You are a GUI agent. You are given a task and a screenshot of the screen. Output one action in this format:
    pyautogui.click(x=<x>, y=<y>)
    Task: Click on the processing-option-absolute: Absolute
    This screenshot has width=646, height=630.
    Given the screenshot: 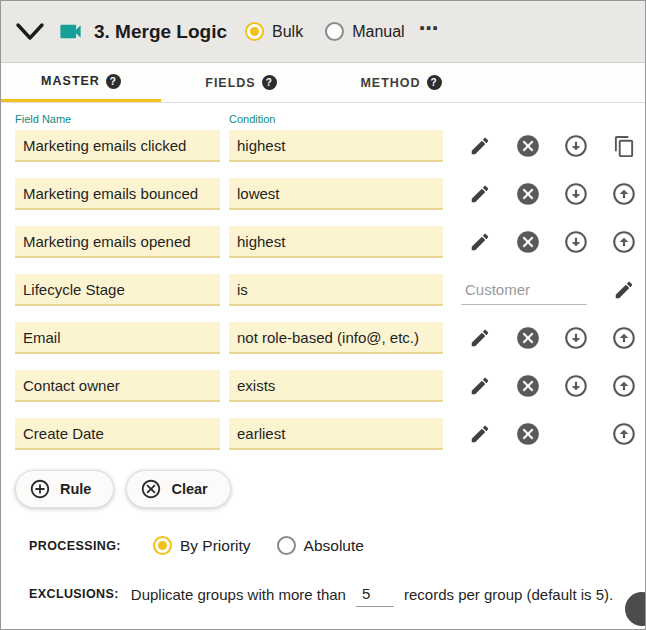 What is the action you would take?
    pyautogui.click(x=320, y=546)
    